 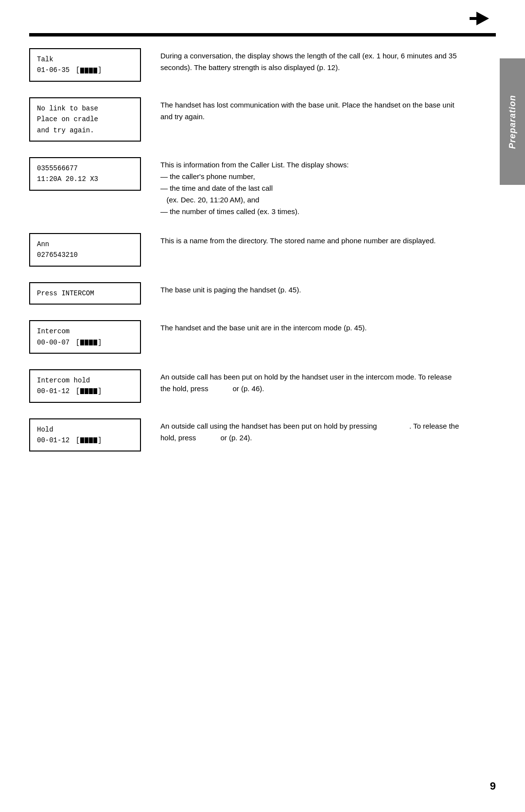 What do you see at coordinates (85, 293) in the screenshot?
I see `press-intercom-display: Press INTERCOM` at bounding box center [85, 293].